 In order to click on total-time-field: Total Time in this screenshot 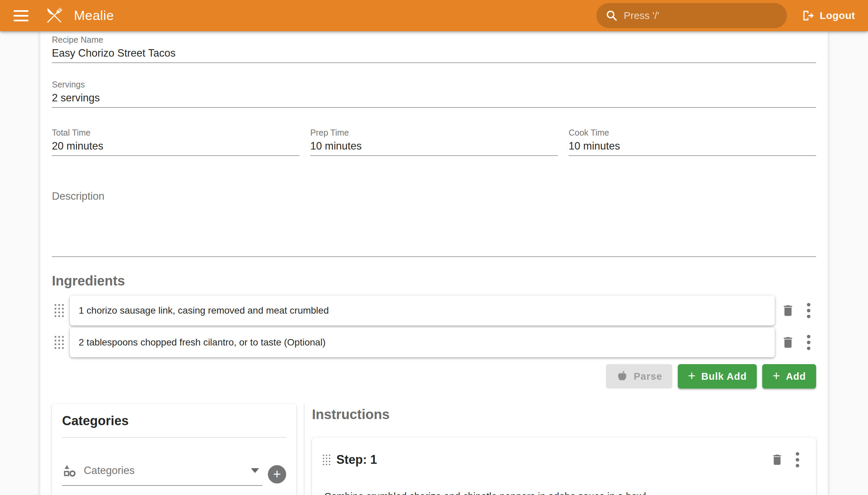, I will do `click(176, 141)`.